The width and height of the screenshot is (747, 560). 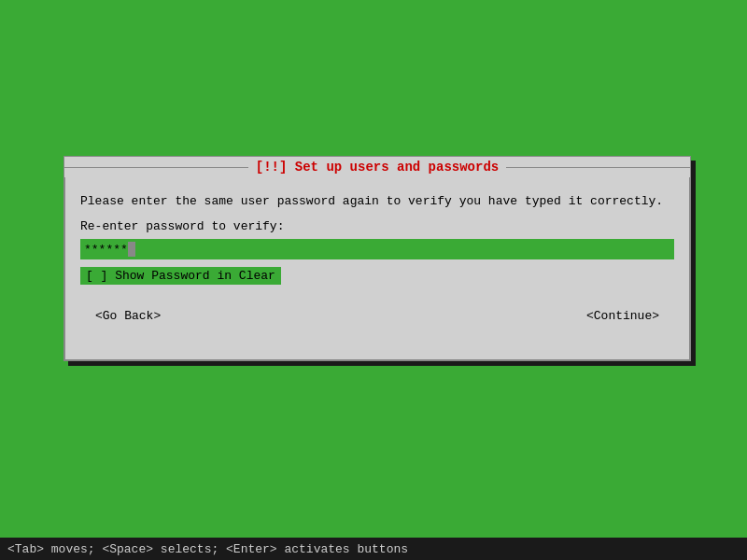 I want to click on password-asterisks: ******, so click(x=106, y=250).